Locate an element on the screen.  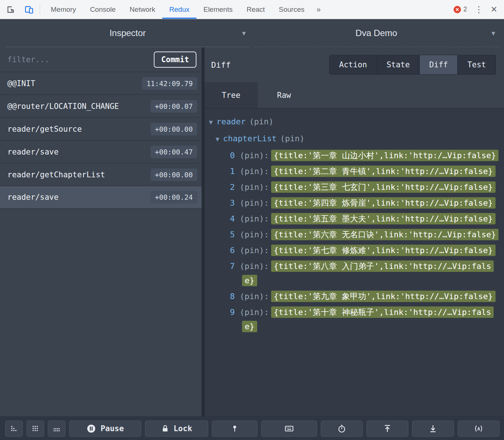
item-index: 7 is located at coordinates (233, 266).